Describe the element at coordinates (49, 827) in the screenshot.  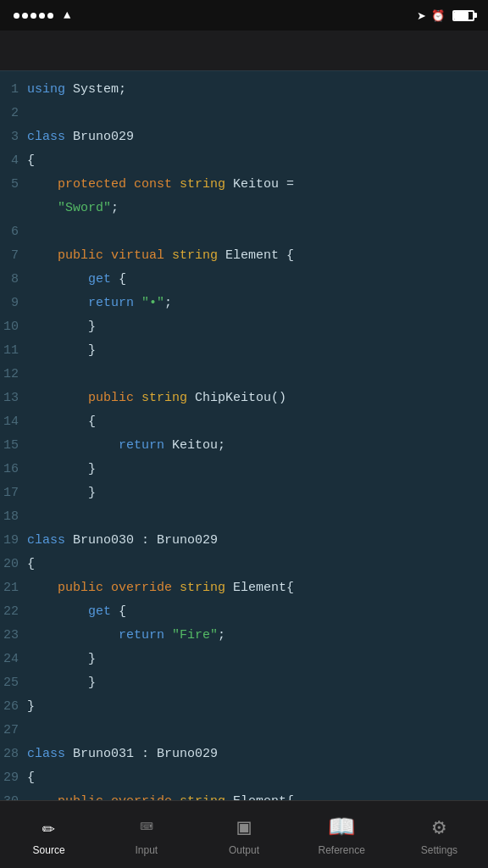
I see `source-tab-icon: ✏` at that location.